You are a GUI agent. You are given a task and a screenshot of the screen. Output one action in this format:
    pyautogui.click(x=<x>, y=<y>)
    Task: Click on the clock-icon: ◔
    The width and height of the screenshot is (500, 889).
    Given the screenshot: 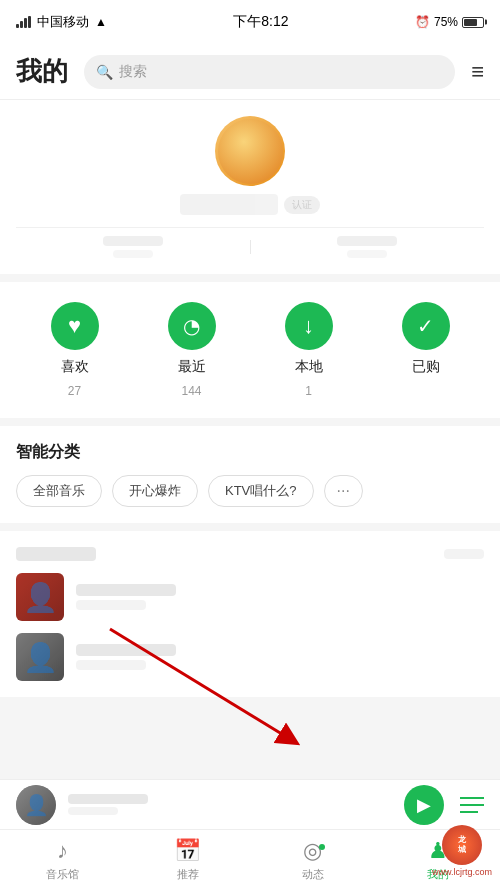 What is the action you would take?
    pyautogui.click(x=192, y=326)
    